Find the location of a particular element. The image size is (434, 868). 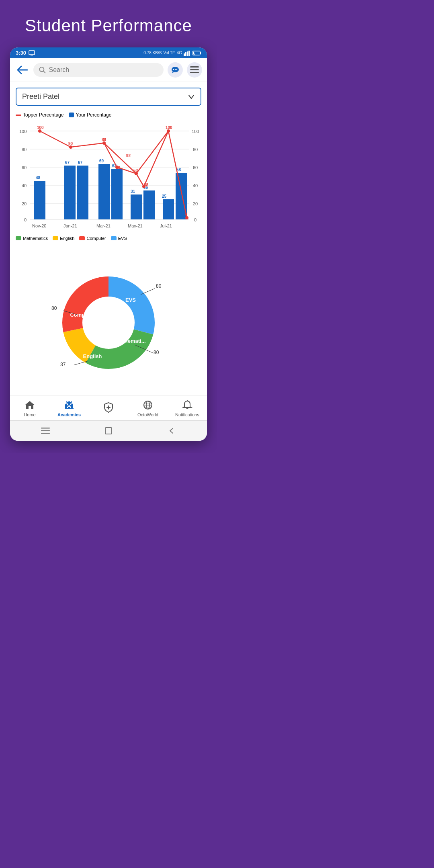

svg-text: Jul-21 is located at coordinates (166, 226).